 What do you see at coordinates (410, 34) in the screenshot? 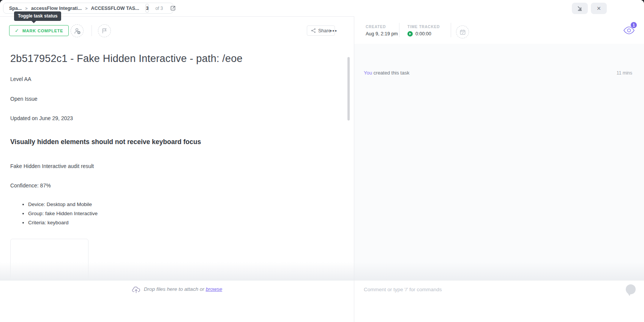
I see `play-icon` at bounding box center [410, 34].